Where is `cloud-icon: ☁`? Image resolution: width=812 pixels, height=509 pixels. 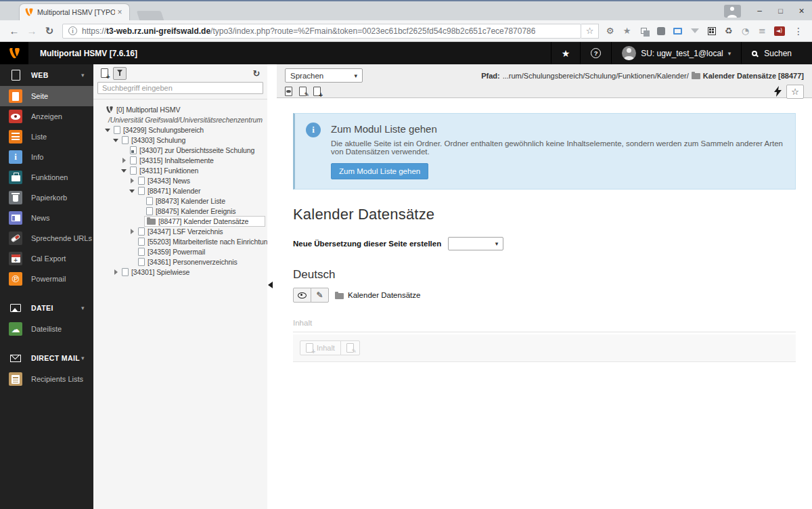
cloud-icon: ☁ is located at coordinates (16, 329).